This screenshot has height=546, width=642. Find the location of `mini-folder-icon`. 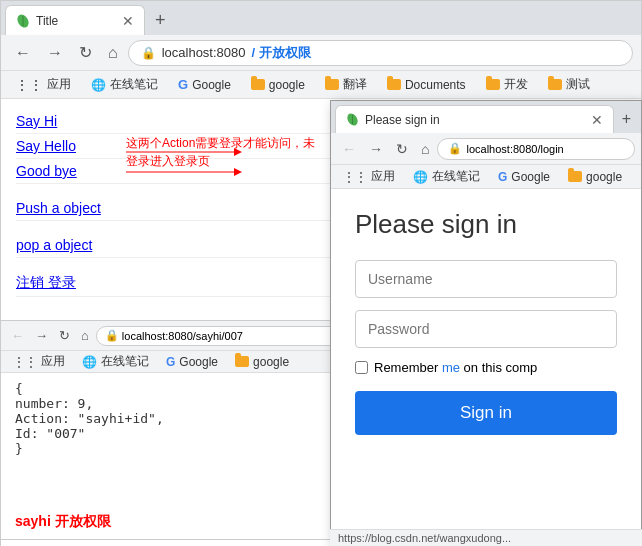

mini-folder-icon is located at coordinates (242, 362).